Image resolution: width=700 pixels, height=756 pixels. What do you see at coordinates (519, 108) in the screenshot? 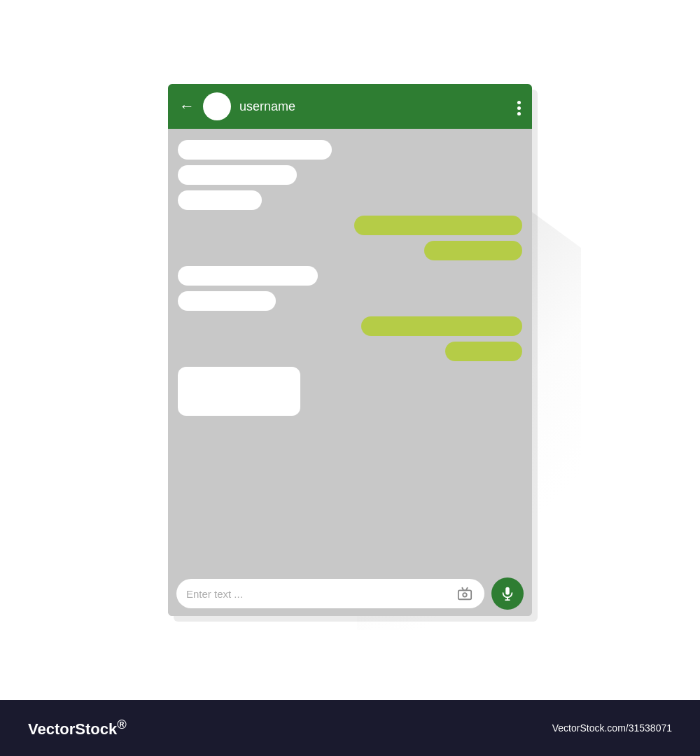
I see `dot2` at bounding box center [519, 108].